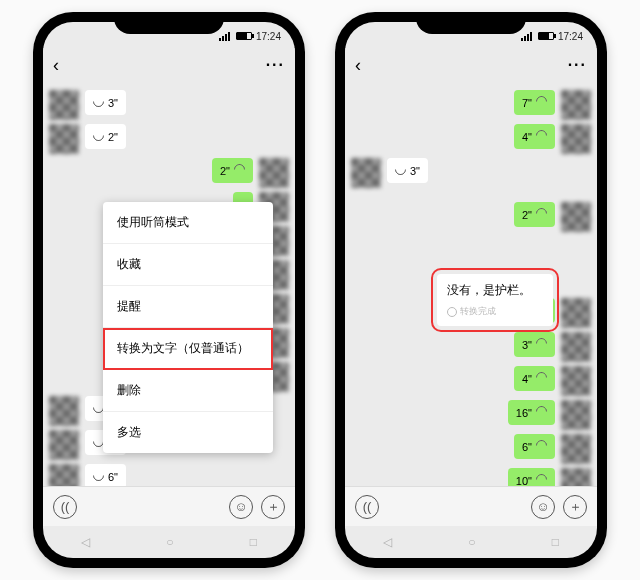 Image resolution: width=640 pixels, height=580 pixels. What do you see at coordinates (495, 290) in the screenshot?
I see `transcription-text: 没有，是护栏。` at bounding box center [495, 290].